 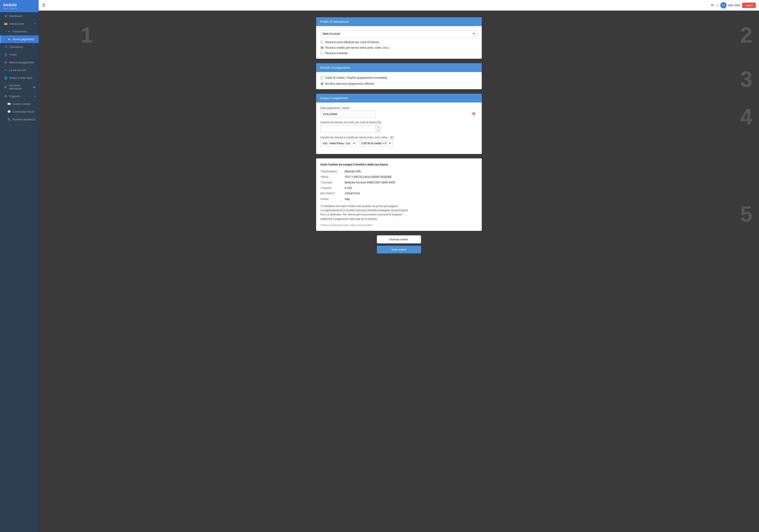 I want to click on stamp-button: Stampa ordine, so click(x=399, y=239).